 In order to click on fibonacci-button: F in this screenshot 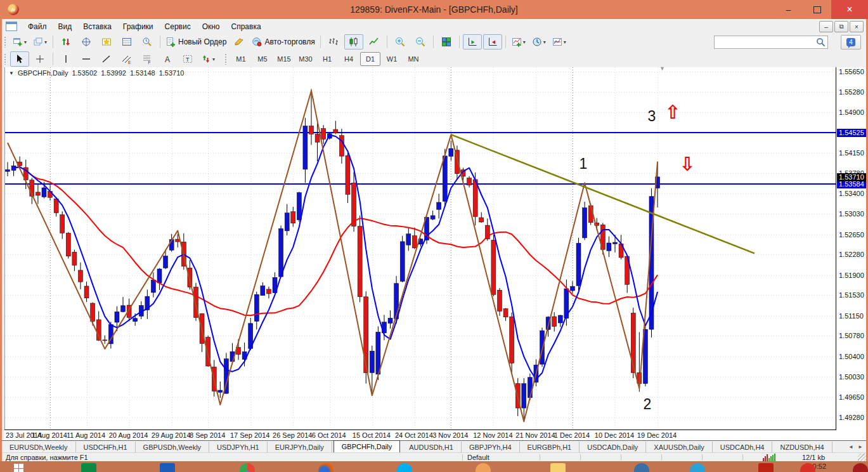, I will do `click(147, 59)`.